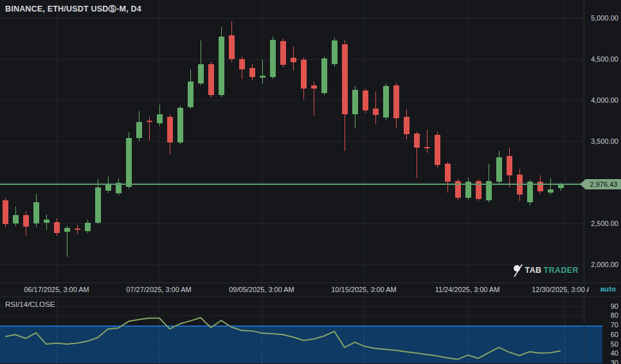 Image resolution: width=621 pixels, height=364 pixels. What do you see at coordinates (602, 316) in the screenshot?
I see `rsi-tick-label: 80` at bounding box center [602, 316].